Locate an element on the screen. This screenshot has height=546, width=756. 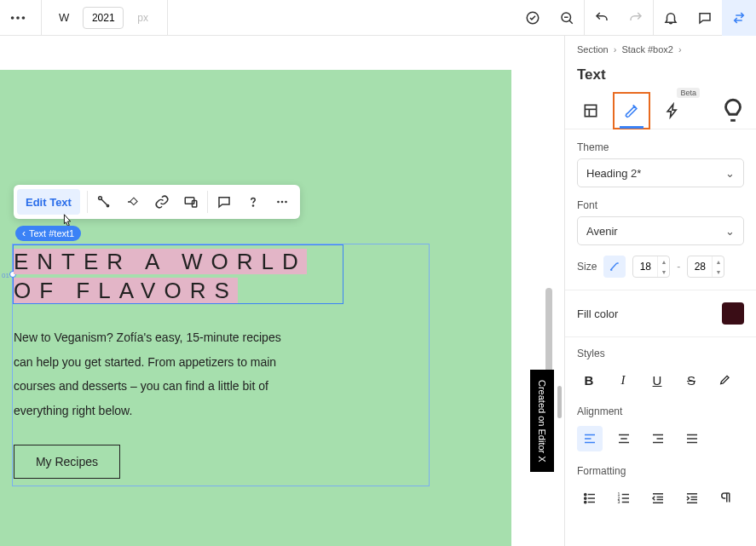
element-label: Text #text1 is located at coordinates (48, 233).